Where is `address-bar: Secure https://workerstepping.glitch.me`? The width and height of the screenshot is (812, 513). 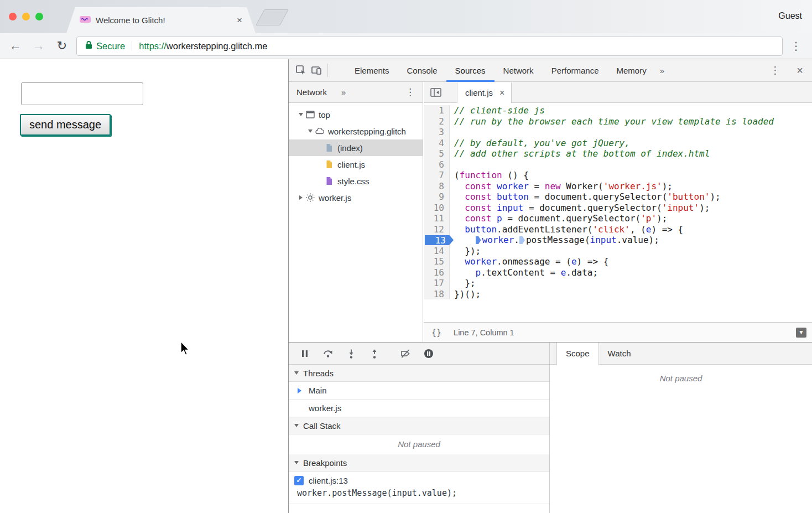
address-bar: Secure https://workerstepping.glitch.me is located at coordinates (429, 46).